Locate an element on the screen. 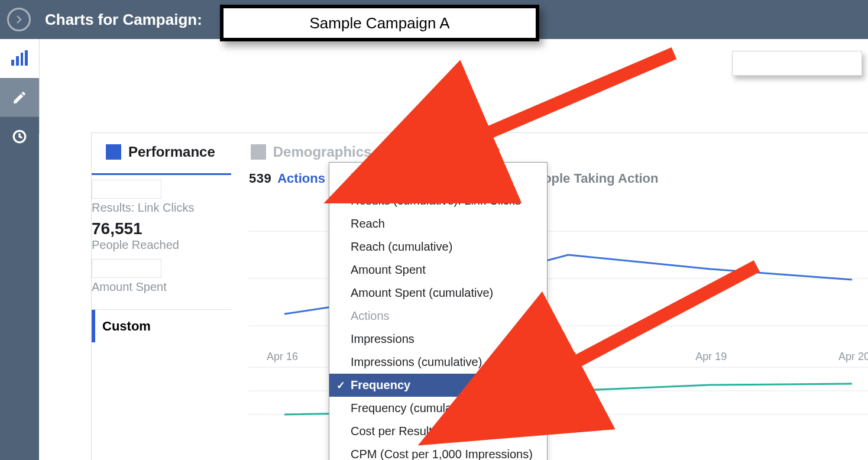 This screenshot has width=868, height=460. dropdown-item: Impressions is located at coordinates (438, 339).